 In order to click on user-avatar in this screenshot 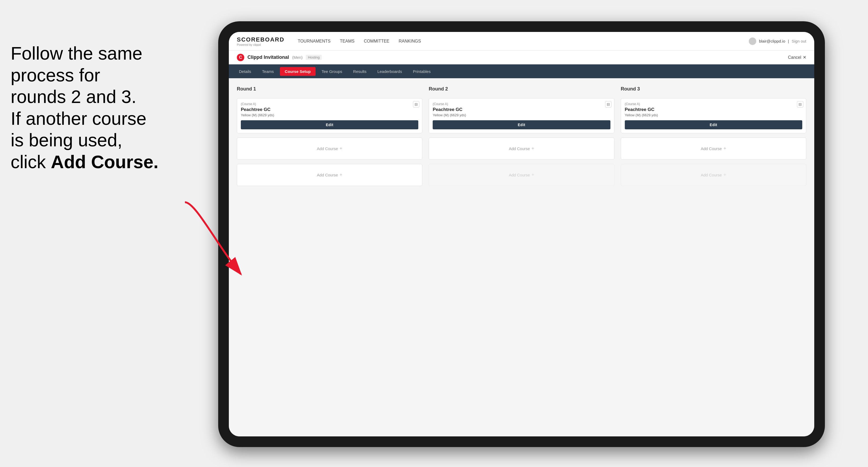, I will do `click(752, 41)`.